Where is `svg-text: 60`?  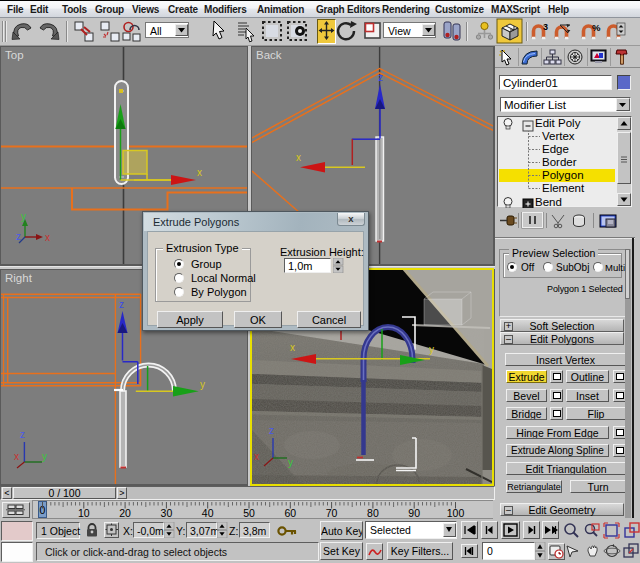
svg-text: 60 is located at coordinates (290, 513).